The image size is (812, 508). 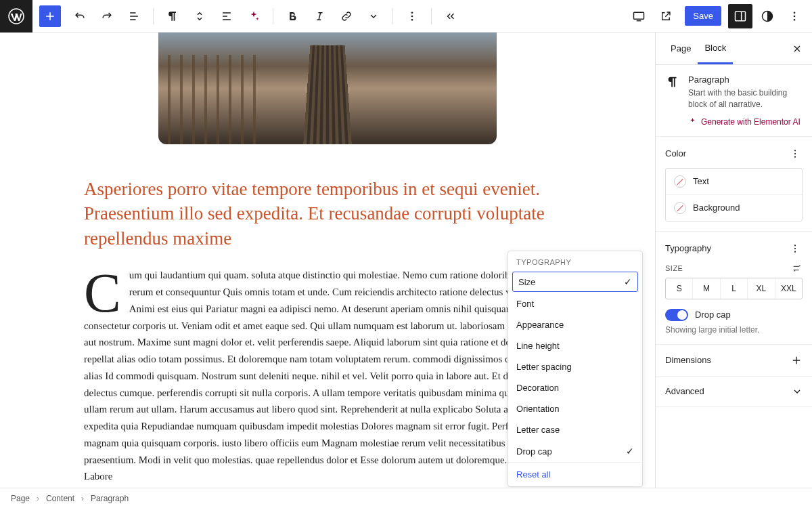 I want to click on styles-button, so click(x=767, y=16).